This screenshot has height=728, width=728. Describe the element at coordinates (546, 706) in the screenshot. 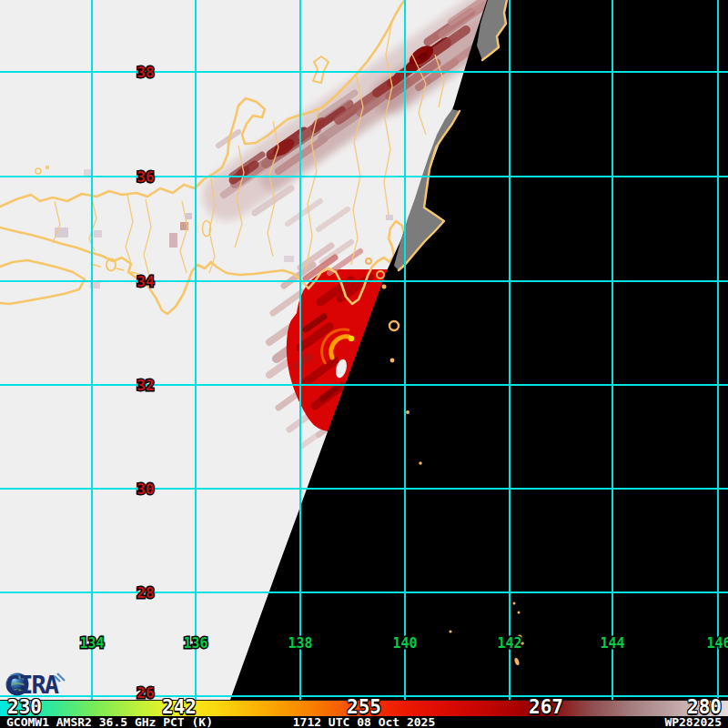

I see `colorbar-tick-267: 267` at that location.